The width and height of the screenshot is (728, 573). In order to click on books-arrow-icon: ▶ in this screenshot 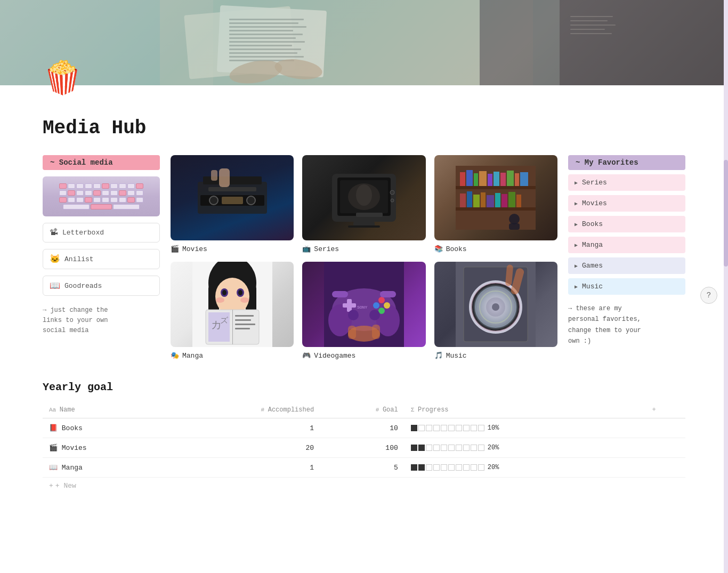, I will do `click(576, 224)`.